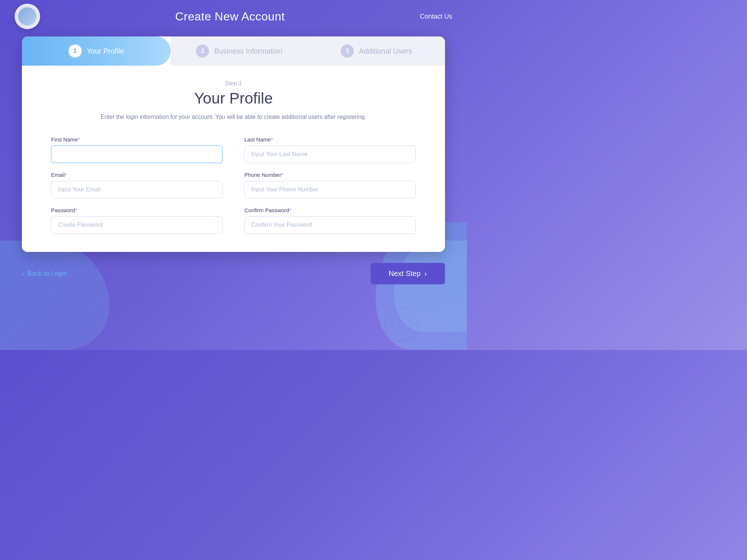 This screenshot has height=560, width=747. Describe the element at coordinates (137, 175) in the screenshot. I see `email-label: Email*` at that location.